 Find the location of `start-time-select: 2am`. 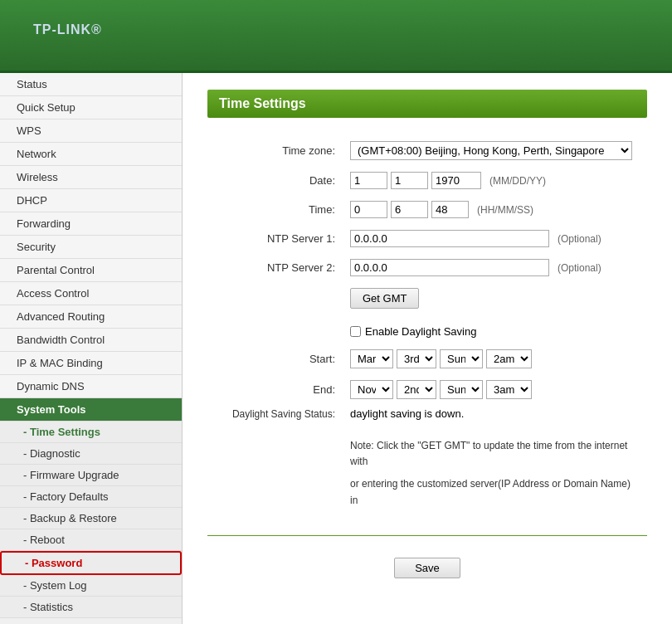

start-time-select: 2am is located at coordinates (509, 358).